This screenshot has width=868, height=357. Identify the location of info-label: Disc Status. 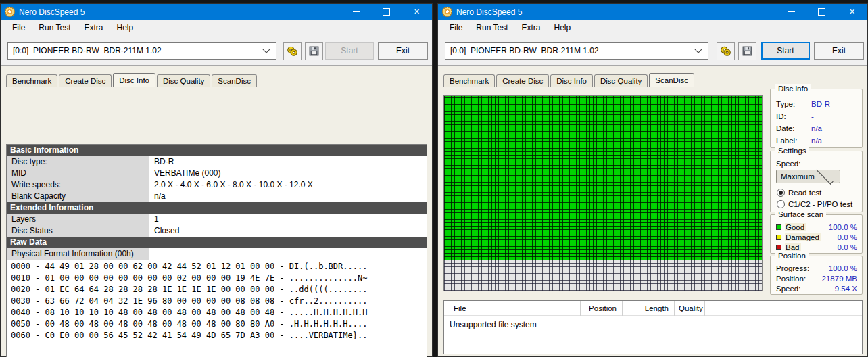
(78, 231).